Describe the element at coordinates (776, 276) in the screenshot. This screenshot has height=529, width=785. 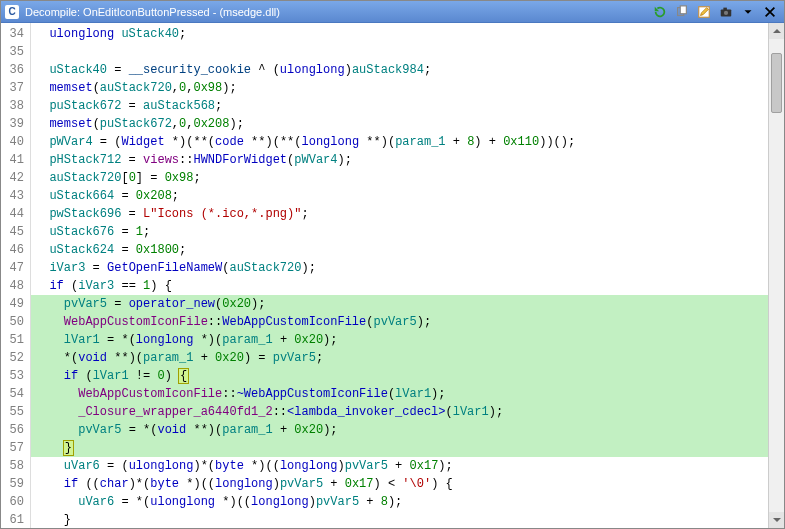
I see `vertical-scrollbar` at that location.